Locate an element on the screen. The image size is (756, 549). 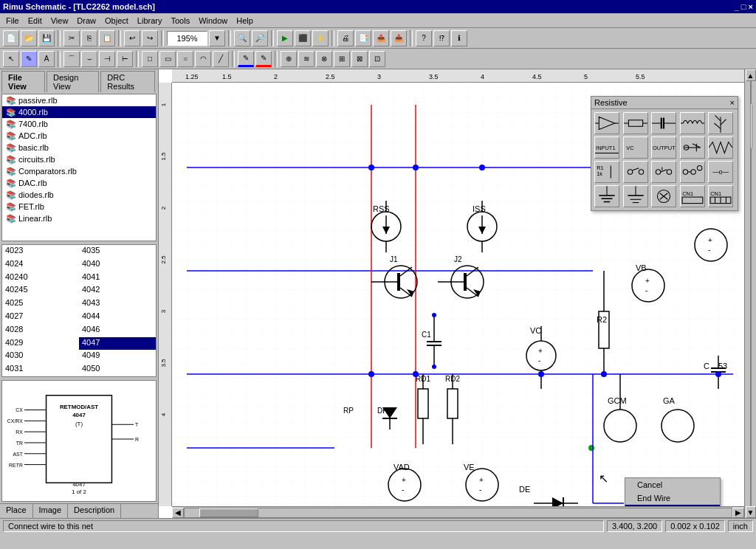
res-sw2 is located at coordinates (664, 172).